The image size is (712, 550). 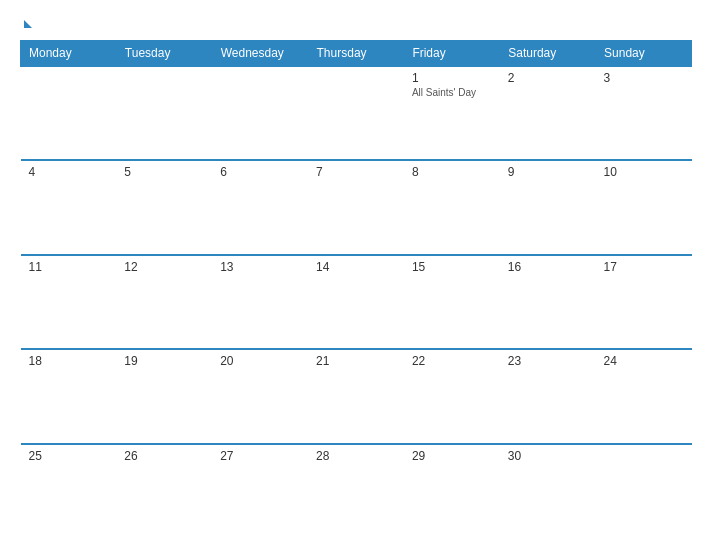 What do you see at coordinates (452, 92) in the screenshot?
I see `holiday-label: All Saints' Day` at bounding box center [452, 92].